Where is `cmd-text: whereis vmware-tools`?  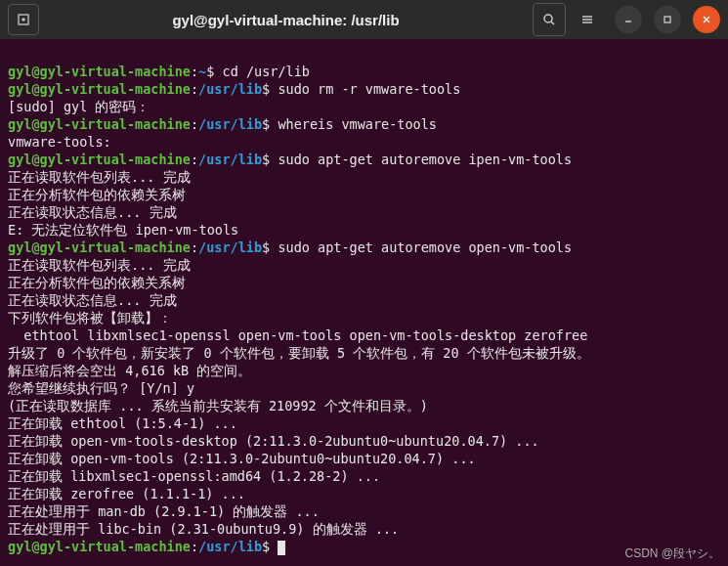
cmd-text: whereis vmware-tools is located at coordinates (358, 124).